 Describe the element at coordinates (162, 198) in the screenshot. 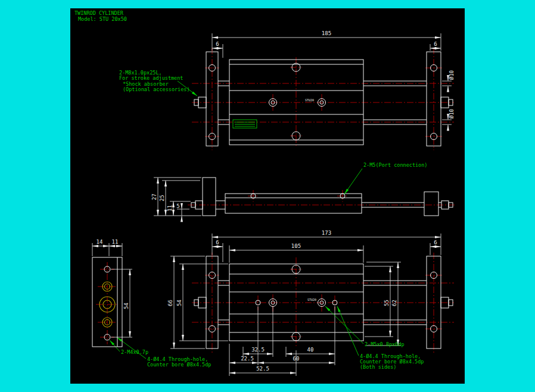

I see `dim-height-25: 25` at that location.